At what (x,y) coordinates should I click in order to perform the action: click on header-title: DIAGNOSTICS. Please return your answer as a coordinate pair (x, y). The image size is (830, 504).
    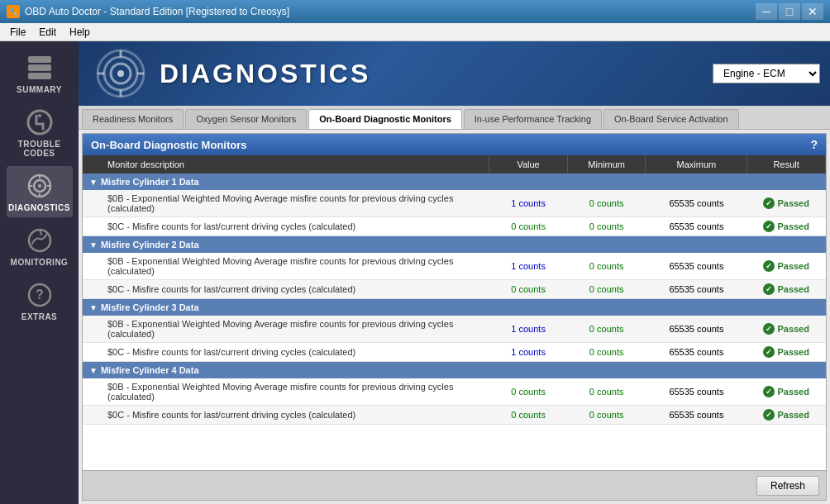
    Looking at the image, I should click on (265, 74).